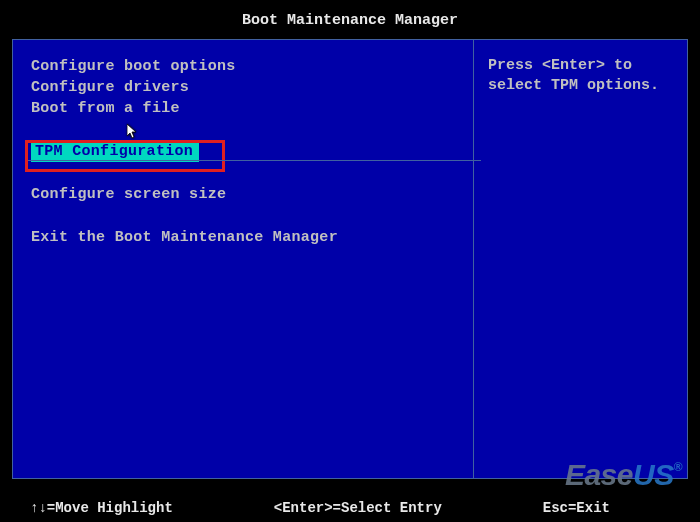  Describe the element at coordinates (358, 508) in the screenshot. I see `hint-select: <Enter>=Select Entry` at that location.